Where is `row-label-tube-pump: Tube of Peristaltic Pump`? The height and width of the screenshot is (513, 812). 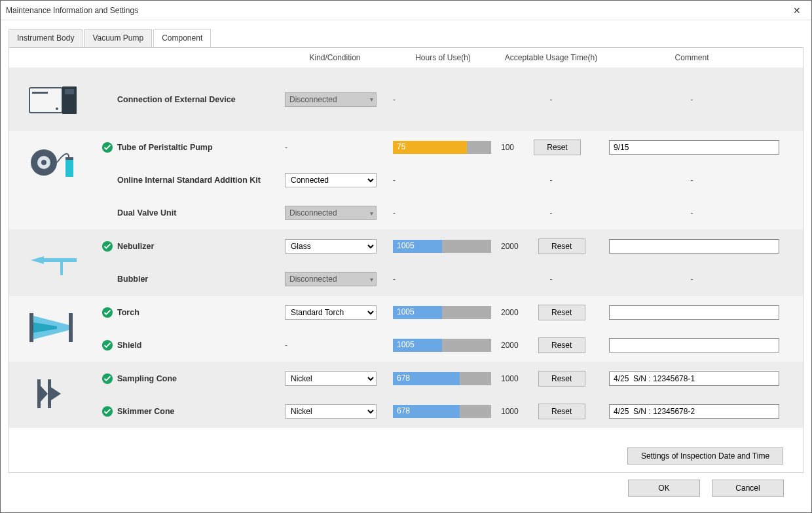
row-label-tube-pump: Tube of Peristaltic Pump is located at coordinates (199, 147).